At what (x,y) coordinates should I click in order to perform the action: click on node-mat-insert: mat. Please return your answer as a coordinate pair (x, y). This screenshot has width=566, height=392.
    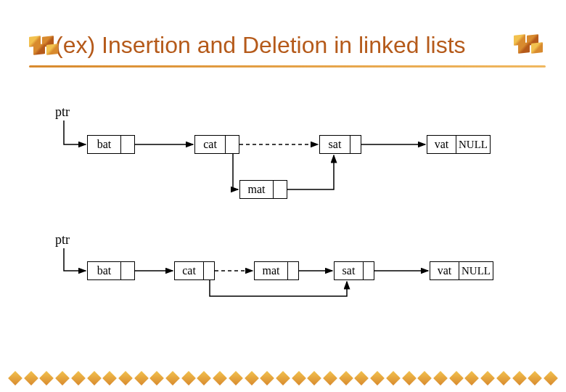
    Looking at the image, I should click on (263, 189).